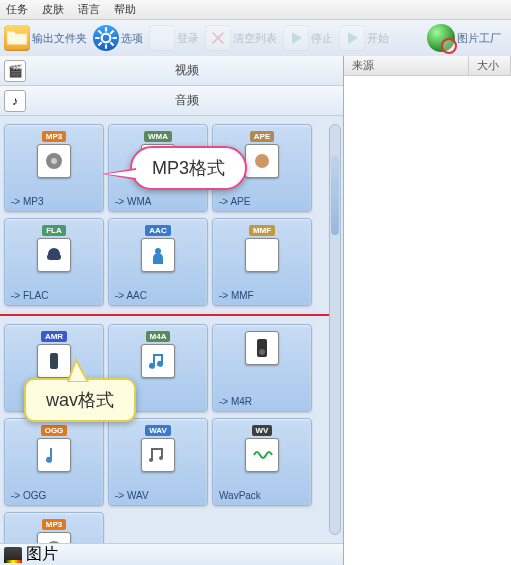 This screenshot has width=511, height=565. Describe the element at coordinates (132, 496) in the screenshot. I see `format-label: -> WAV` at that location.